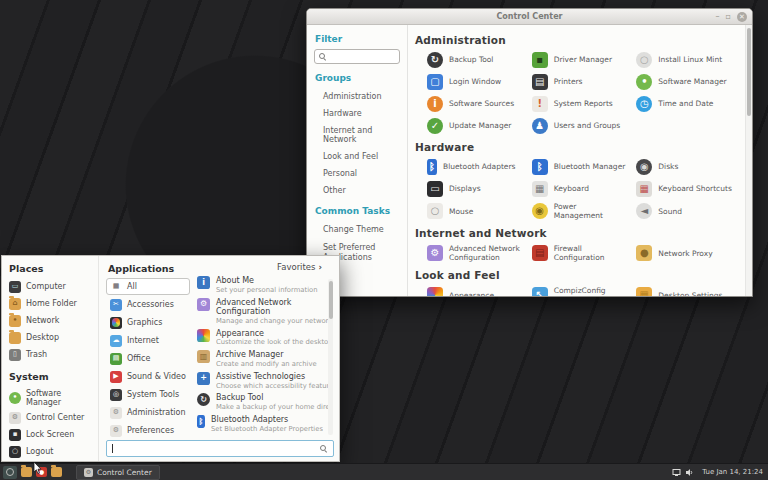  What do you see at coordinates (584, 211) in the screenshot?
I see `cc-item-power-management: ◉Power Management` at bounding box center [584, 211].